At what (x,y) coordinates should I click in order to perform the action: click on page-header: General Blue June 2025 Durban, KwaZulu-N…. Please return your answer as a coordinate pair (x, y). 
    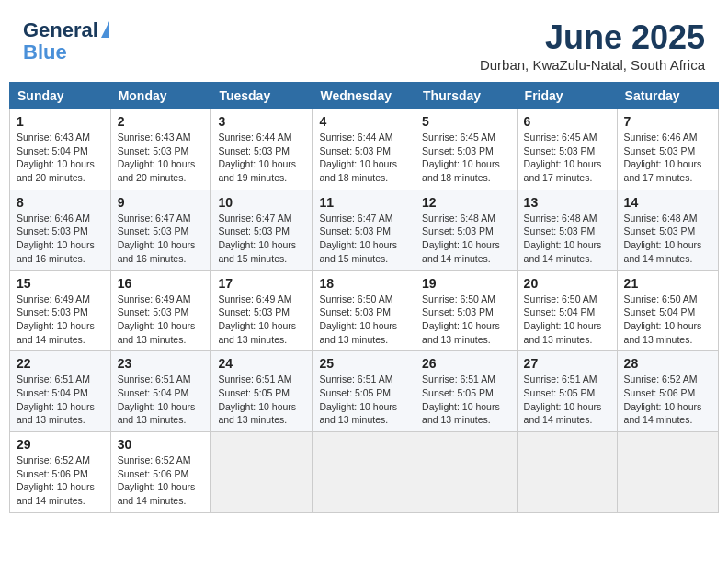
    Looking at the image, I should click on (364, 43).